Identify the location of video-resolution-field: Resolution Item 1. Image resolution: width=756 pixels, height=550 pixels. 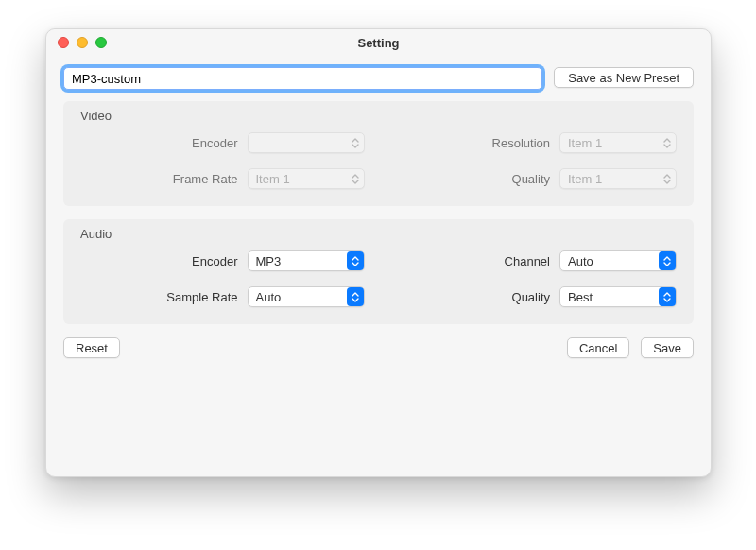
(535, 143).